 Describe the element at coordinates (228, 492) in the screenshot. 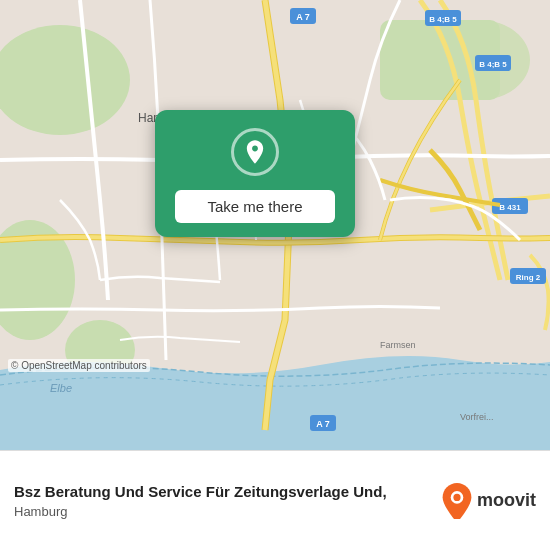

I see `location-title: Bsz Beratung Und Service Für Zeitungsver…` at that location.